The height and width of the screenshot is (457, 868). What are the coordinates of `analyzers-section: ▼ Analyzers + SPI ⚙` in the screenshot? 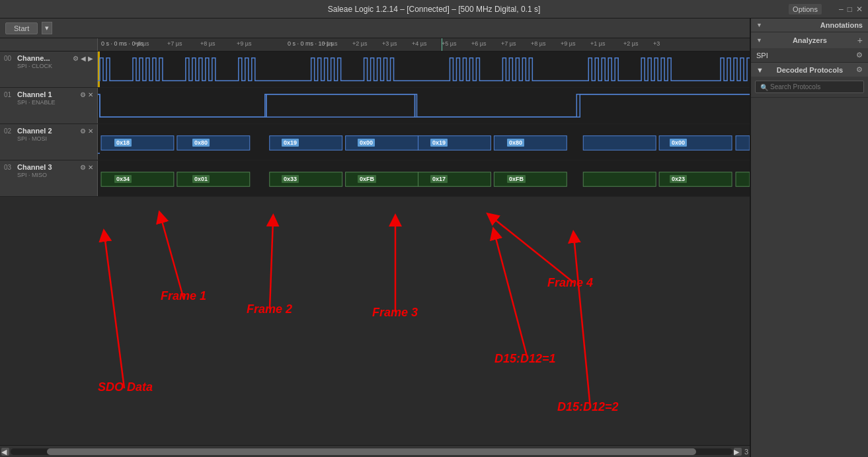 It's located at (809, 48).